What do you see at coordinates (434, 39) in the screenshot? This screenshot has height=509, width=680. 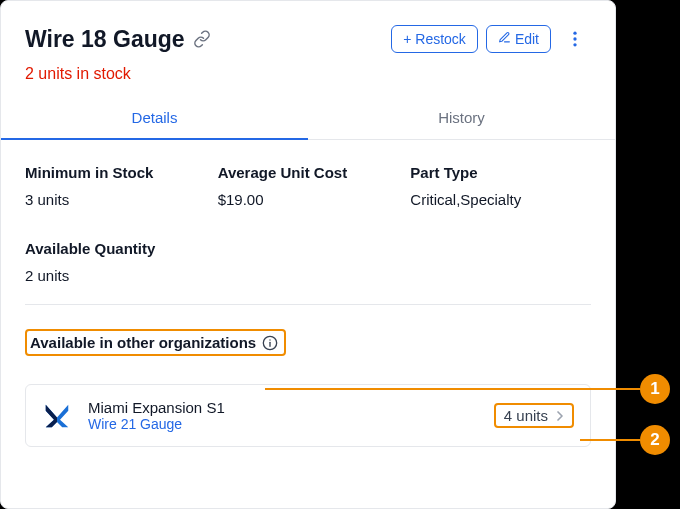 I see `restock-label: + Restock` at bounding box center [434, 39].